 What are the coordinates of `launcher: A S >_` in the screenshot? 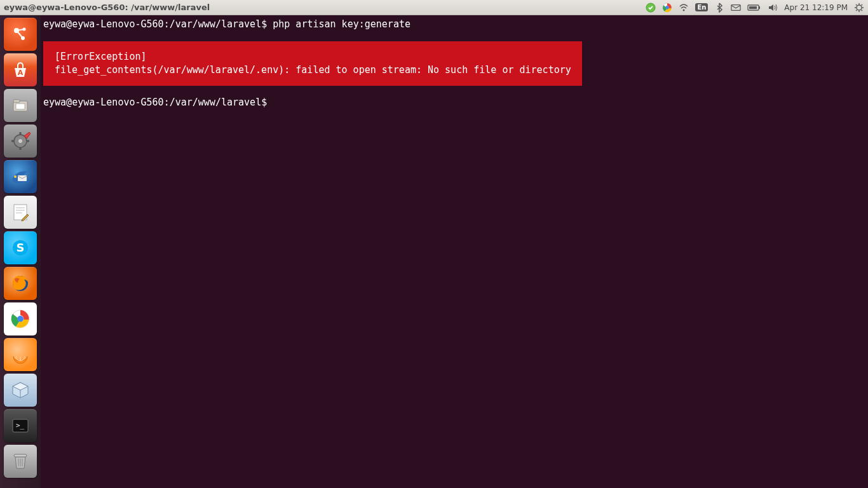 It's located at (20, 252).